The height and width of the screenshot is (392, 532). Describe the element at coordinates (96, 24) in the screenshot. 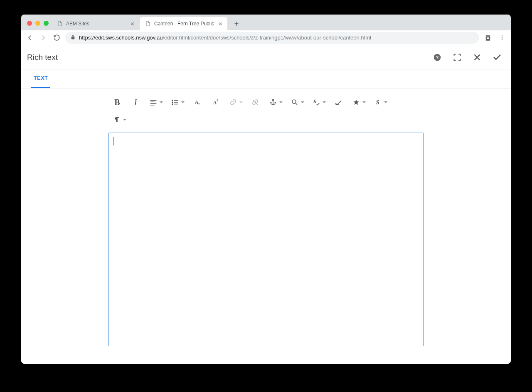

I see `tab-title: AEM Sites` at that location.